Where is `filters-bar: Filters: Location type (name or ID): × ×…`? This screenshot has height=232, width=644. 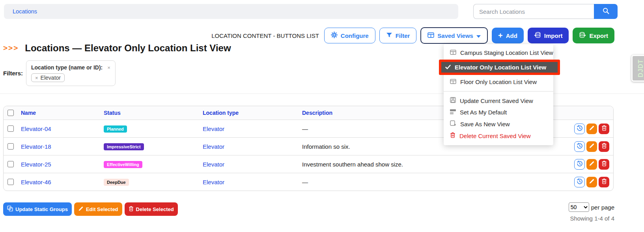 filters-bar: Filters: Location type (name or ID): × ×… is located at coordinates (59, 73).